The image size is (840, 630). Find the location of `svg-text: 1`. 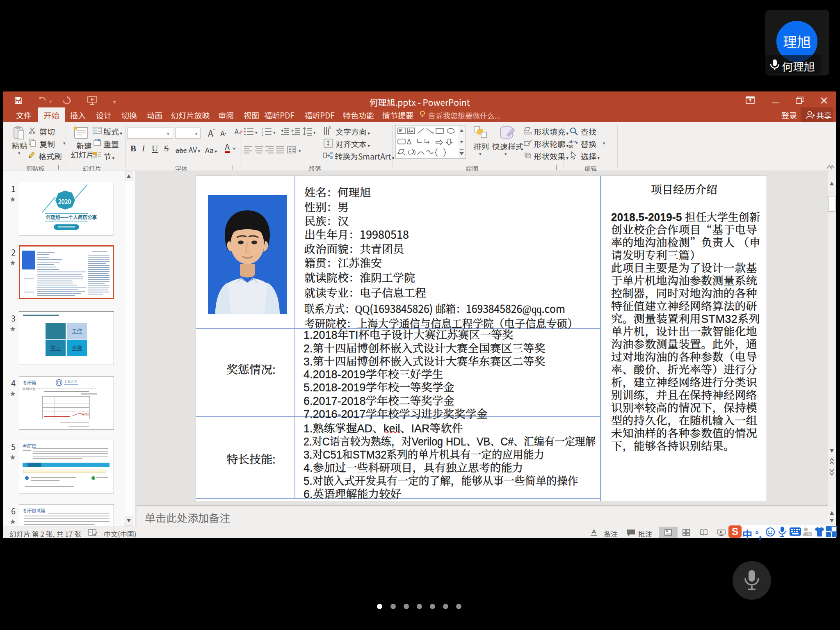

svg-text: 1 is located at coordinates (262, 129).